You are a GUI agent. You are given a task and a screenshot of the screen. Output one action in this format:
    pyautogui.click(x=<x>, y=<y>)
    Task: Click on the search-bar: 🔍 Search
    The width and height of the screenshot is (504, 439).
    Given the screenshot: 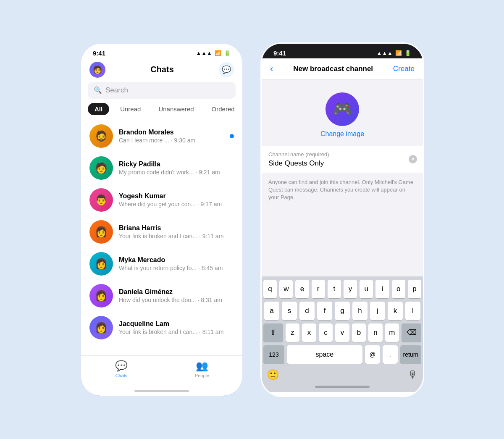 What is the action you would take?
    pyautogui.click(x=162, y=90)
    